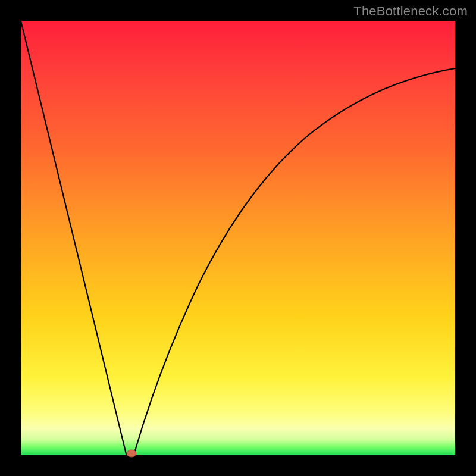 Image resolution: width=476 pixels, height=476 pixels. I want to click on min-marker, so click(131, 453).